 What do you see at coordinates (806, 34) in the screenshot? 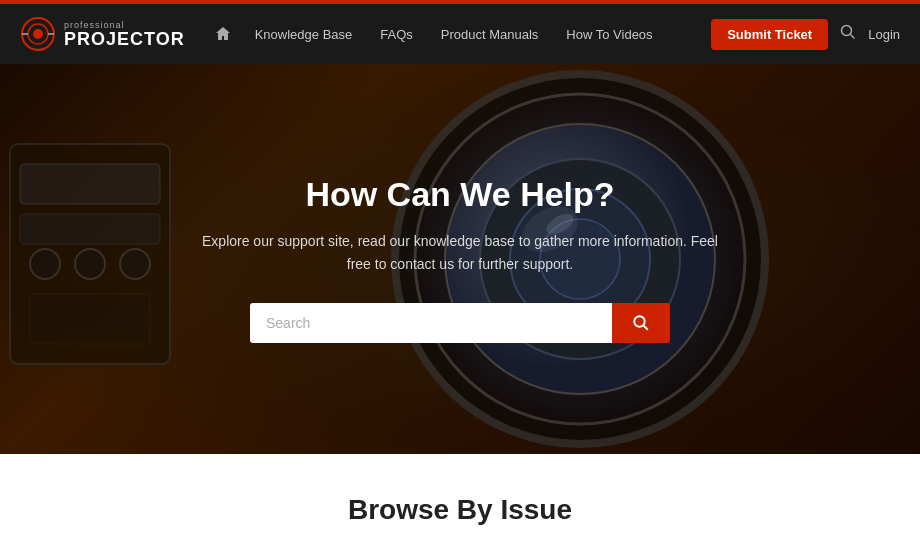
I see `nav-right: Submit Ticket Login` at bounding box center [806, 34].